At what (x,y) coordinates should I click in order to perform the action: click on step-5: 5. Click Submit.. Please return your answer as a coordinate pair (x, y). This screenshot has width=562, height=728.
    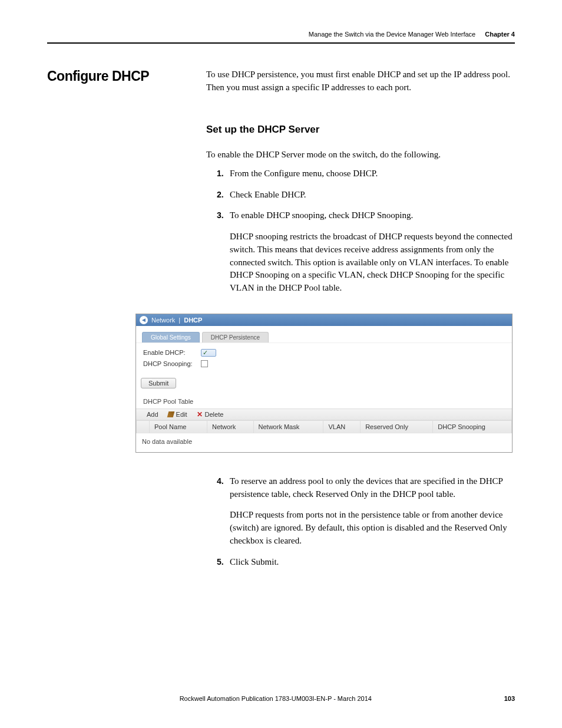
    Looking at the image, I should click on (366, 562).